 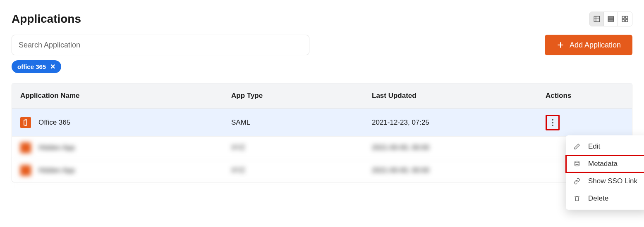 I want to click on row-actions-button, so click(x=553, y=123).